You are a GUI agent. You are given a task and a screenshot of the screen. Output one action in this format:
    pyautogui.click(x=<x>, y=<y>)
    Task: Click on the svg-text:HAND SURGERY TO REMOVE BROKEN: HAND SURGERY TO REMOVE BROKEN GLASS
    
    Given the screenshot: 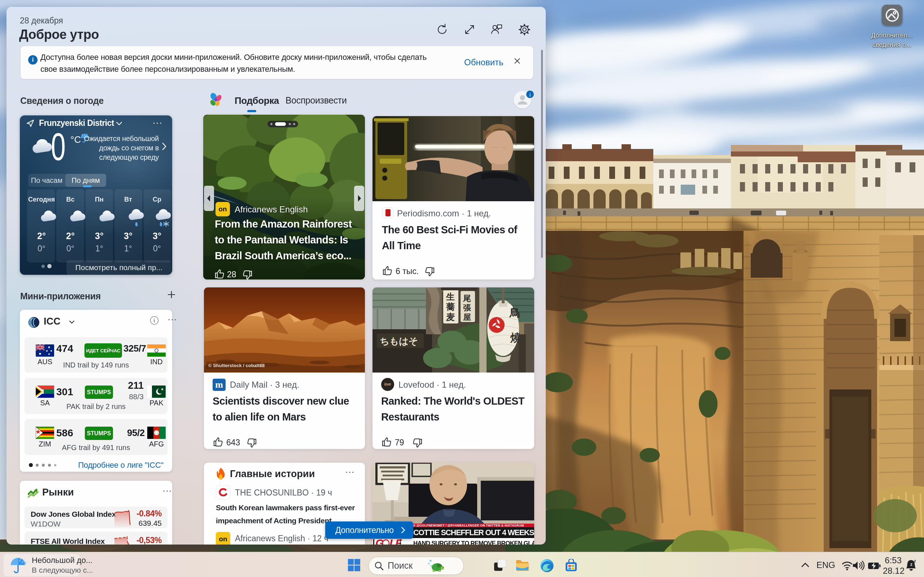 What is the action you would take?
    pyautogui.click(x=473, y=542)
    